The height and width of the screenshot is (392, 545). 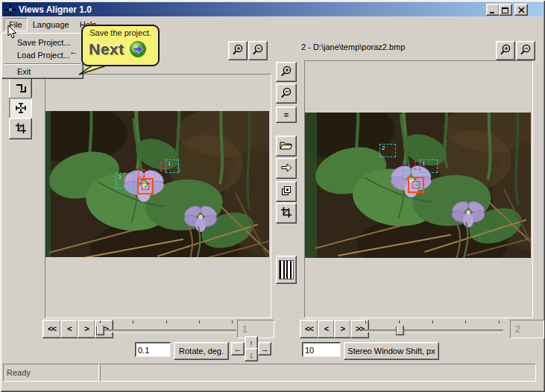 I want to click on arrow-left-icon: ←, so click(x=239, y=349).